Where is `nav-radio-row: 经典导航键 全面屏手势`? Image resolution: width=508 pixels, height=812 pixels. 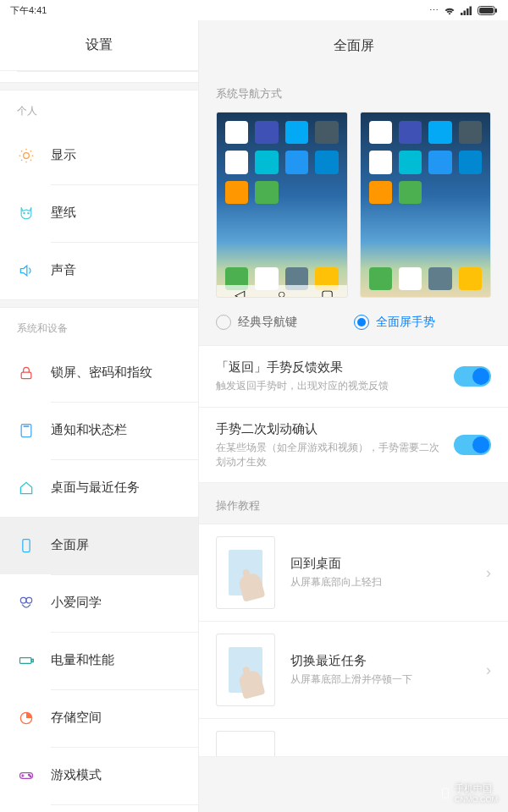
nav-radio-row: 经典导航键 全面屏手势 is located at coordinates (354, 326).